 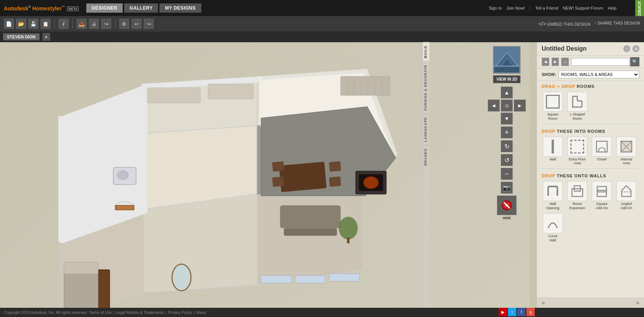 I want to click on panel-search-input, so click(x=600, y=62).